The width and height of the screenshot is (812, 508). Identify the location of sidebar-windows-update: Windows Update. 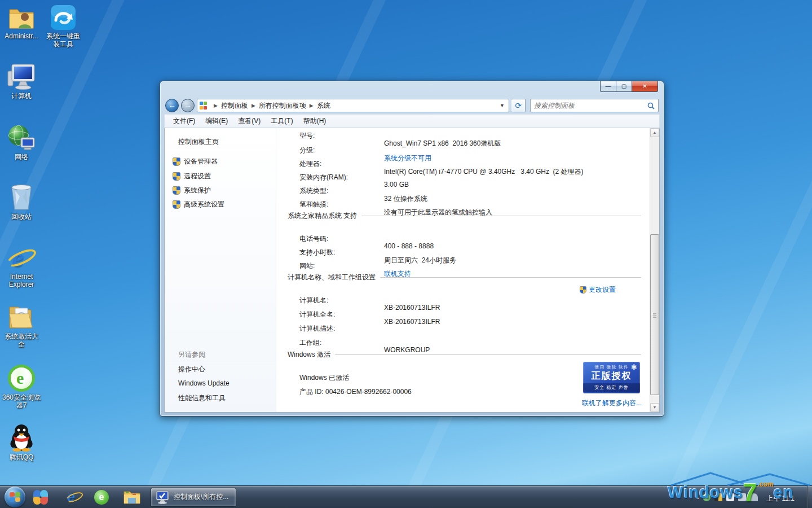
(204, 383).